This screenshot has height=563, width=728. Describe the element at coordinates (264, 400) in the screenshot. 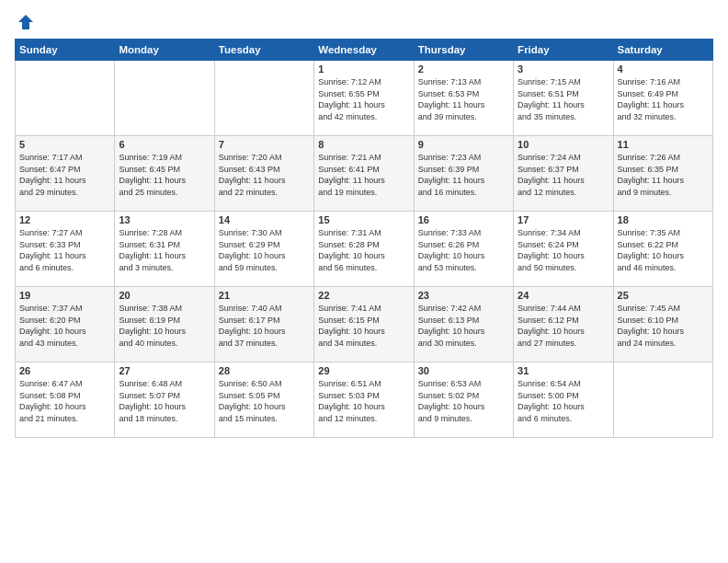

I see `day-cell: 28Sunrise: 6:50 AM Sunset: 5:05 PM Dayli…` at that location.